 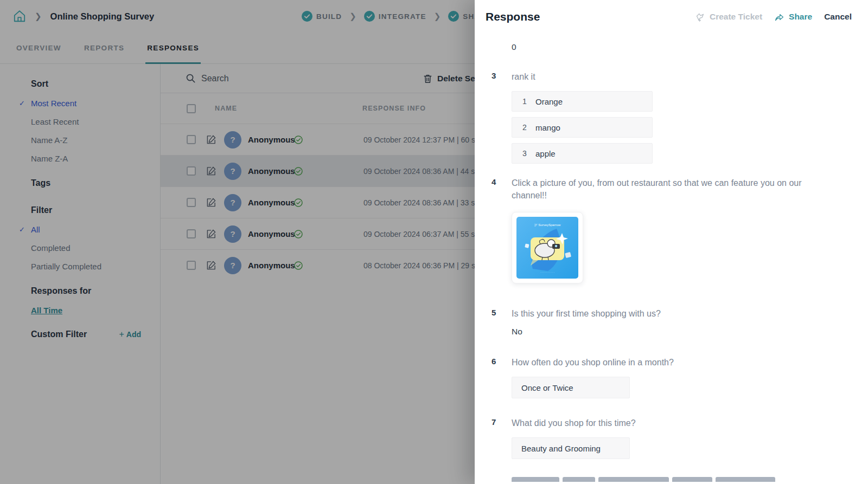 I want to click on create-ticket-button: Create Ticket, so click(x=729, y=17).